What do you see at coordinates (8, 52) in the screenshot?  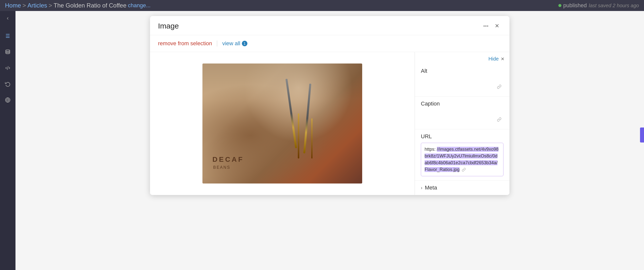 I see `sidebar-icon-database` at bounding box center [8, 52].